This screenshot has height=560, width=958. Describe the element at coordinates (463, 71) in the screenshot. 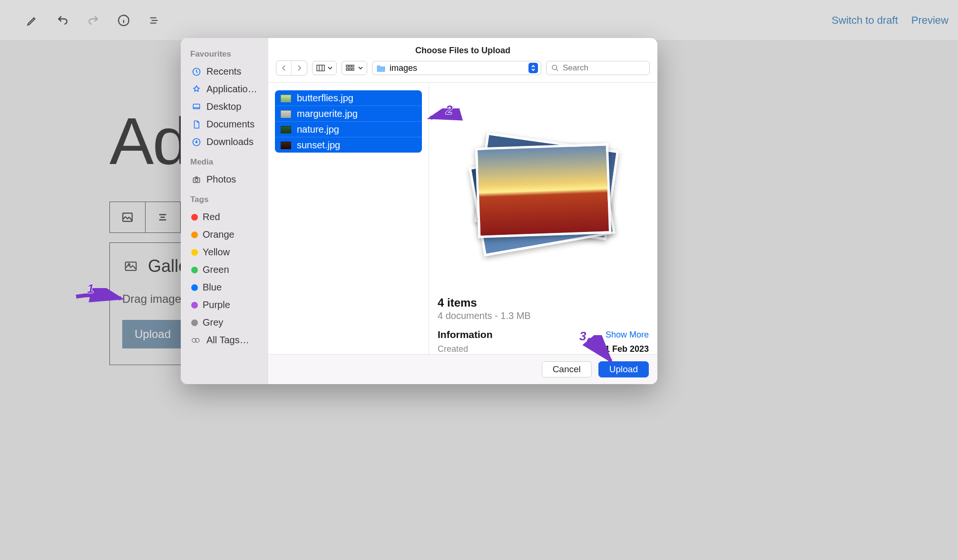

I see `file-picker-toolbar: images` at that location.